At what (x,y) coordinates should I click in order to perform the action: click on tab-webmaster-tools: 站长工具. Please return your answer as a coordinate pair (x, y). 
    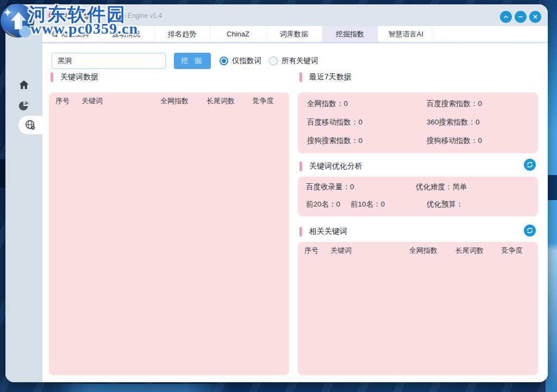
    Looking at the image, I should click on (71, 34).